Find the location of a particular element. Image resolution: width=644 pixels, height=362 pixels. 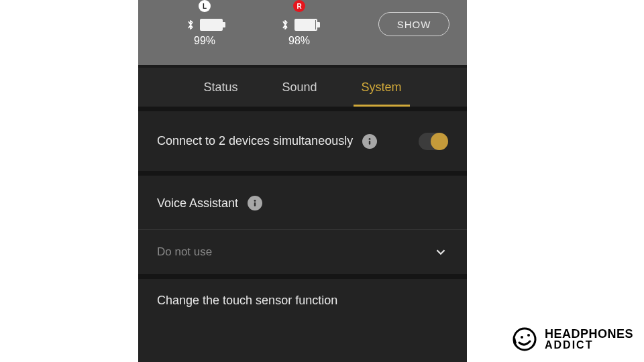

voice-assistant-section: Voice Assistant Do not use is located at coordinates (303, 223).